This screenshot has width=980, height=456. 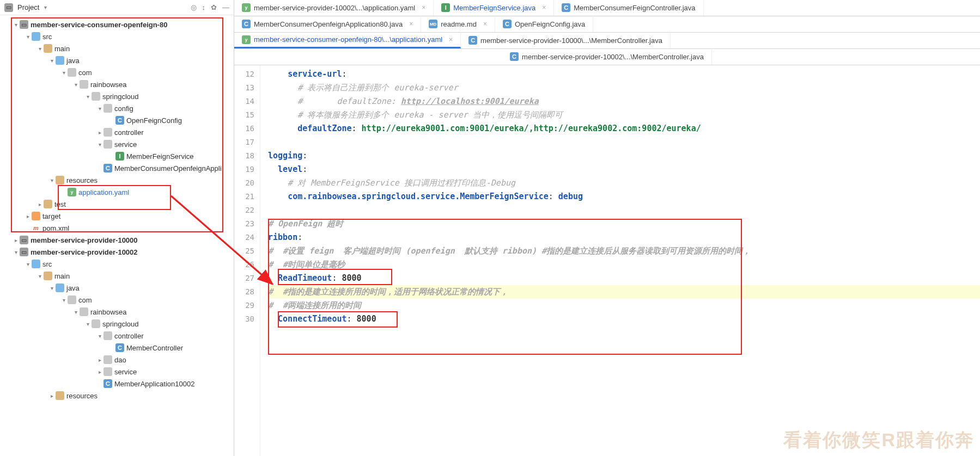 I want to click on tree-row: CMemberApplication10002, so click(x=117, y=384).